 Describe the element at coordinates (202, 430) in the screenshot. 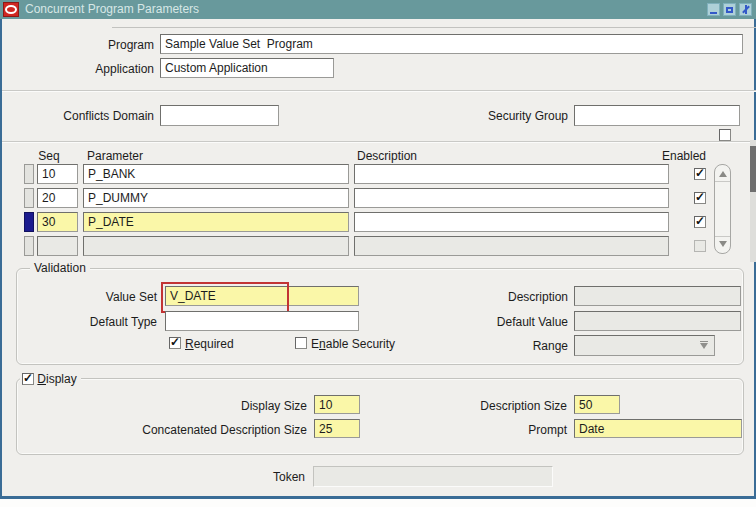

I see `concatenated-description-size-label: Concatenated Description Size` at that location.